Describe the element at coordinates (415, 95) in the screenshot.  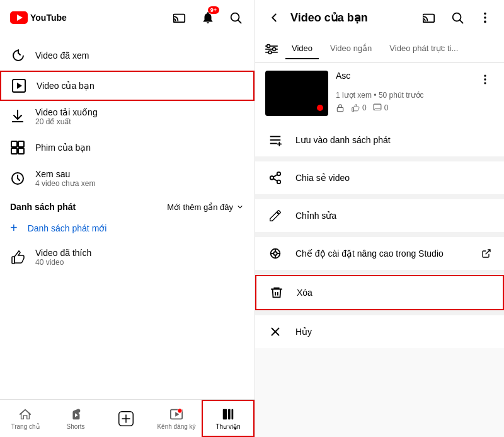
I see `video-meta: 1 lượt xem • 50 phút trước` at that location.